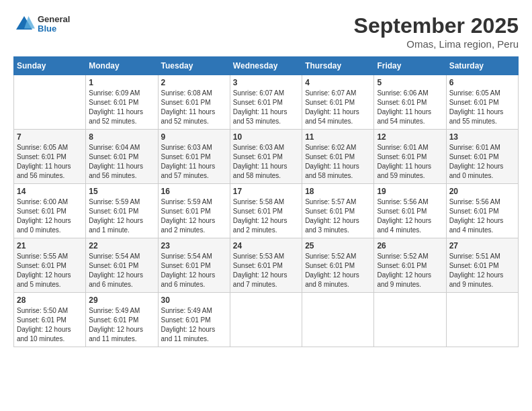 This screenshot has width=532, height=411. I want to click on day-info: Sunrise: 5:58 AMSunset: 6:01 PMDaylight:…, so click(266, 216).